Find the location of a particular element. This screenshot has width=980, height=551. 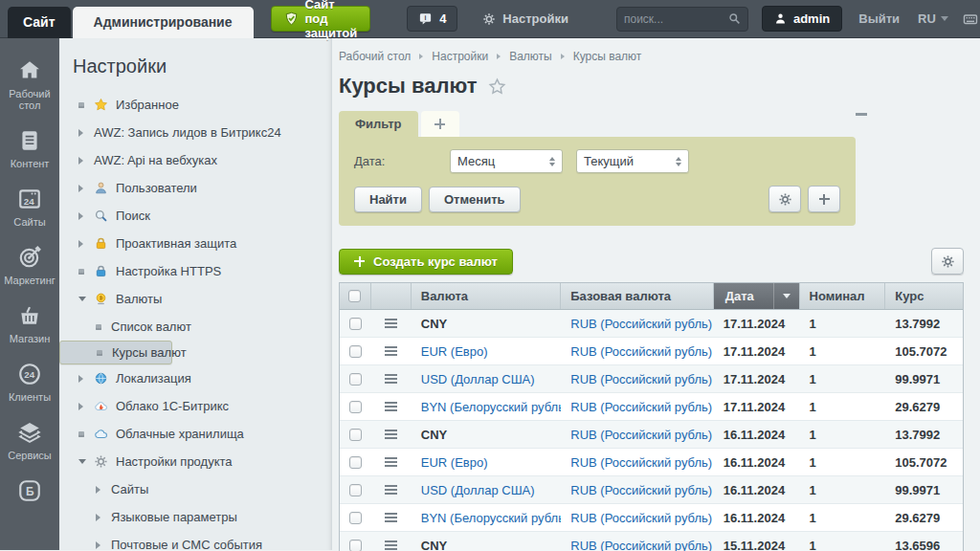

find-button: Найти is located at coordinates (389, 199).